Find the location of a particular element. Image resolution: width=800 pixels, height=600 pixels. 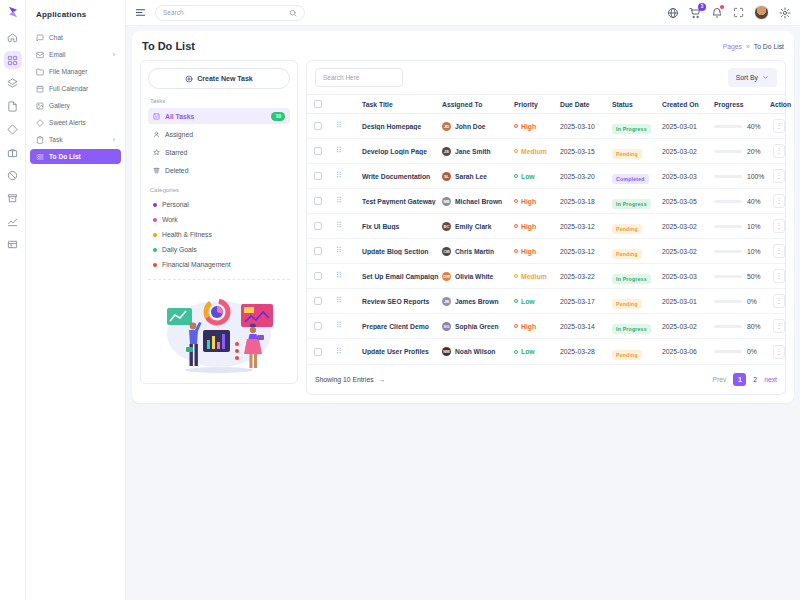

sort-by-button: Sort By is located at coordinates (752, 78).